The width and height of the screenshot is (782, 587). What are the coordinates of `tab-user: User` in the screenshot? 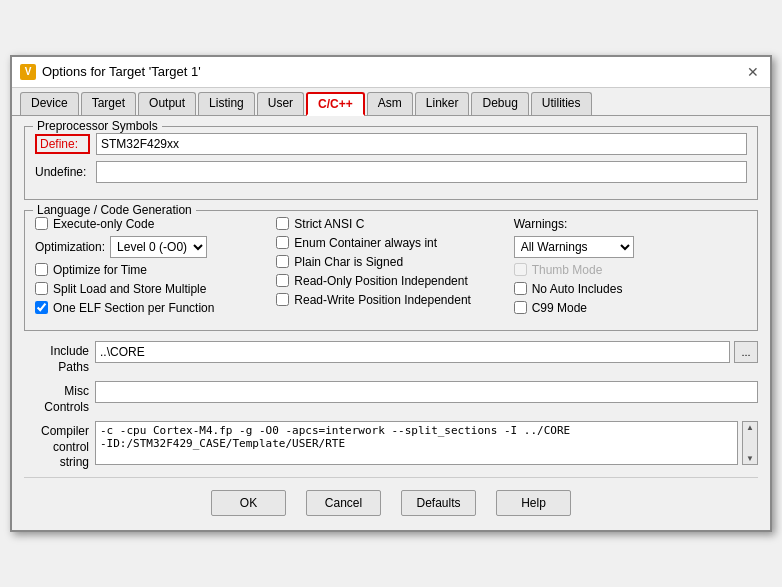 It's located at (280, 104).